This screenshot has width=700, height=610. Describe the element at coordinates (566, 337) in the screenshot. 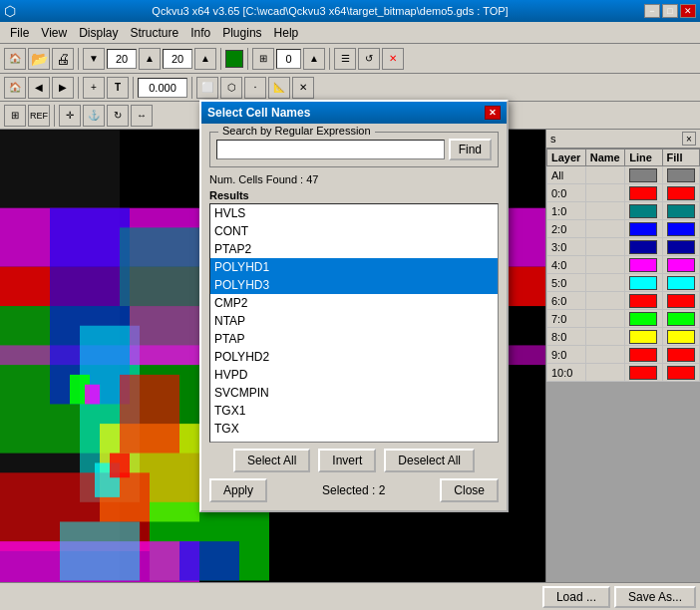

I see `layer-id: 8:0` at that location.